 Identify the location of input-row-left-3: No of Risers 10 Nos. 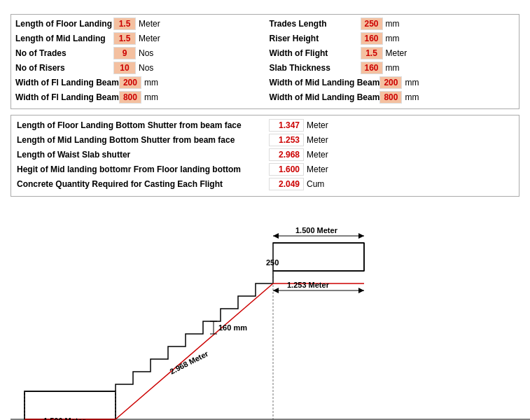
(139, 68).